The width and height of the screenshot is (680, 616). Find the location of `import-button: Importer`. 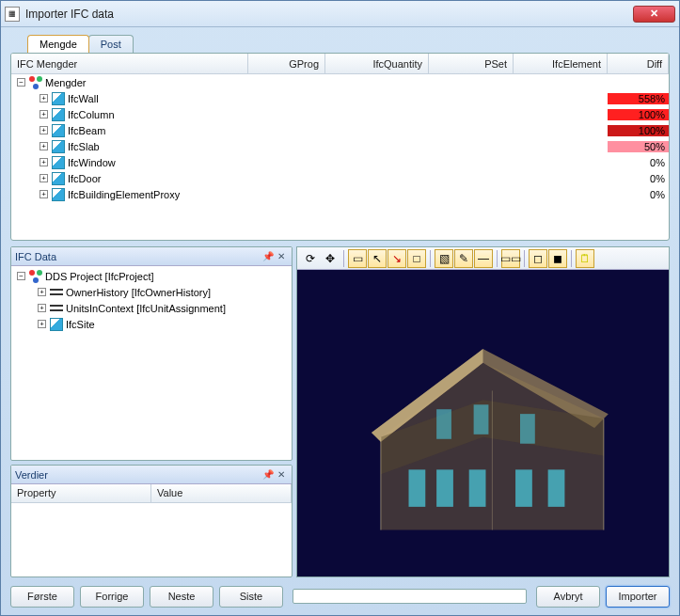

import-button: Importer is located at coordinates (638, 596).